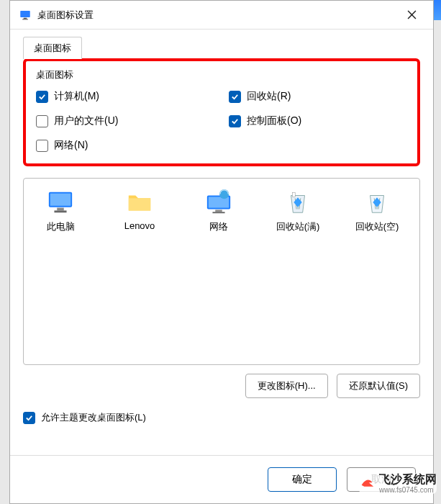 The height and width of the screenshot is (504, 441). I want to click on restore-default-button: 还原默认值(S), so click(378, 386).